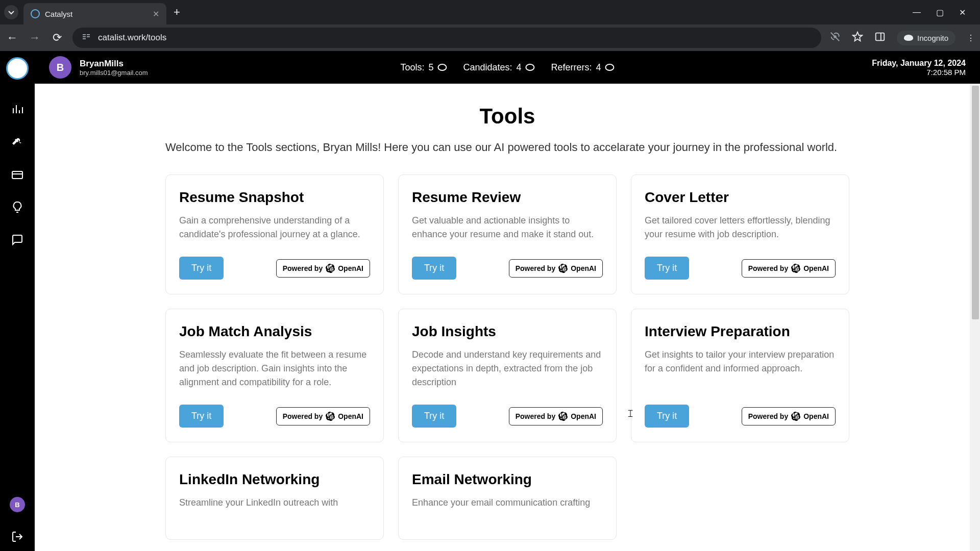 This screenshot has width=980, height=551. I want to click on card-title: Job Match Analysis, so click(275, 332).